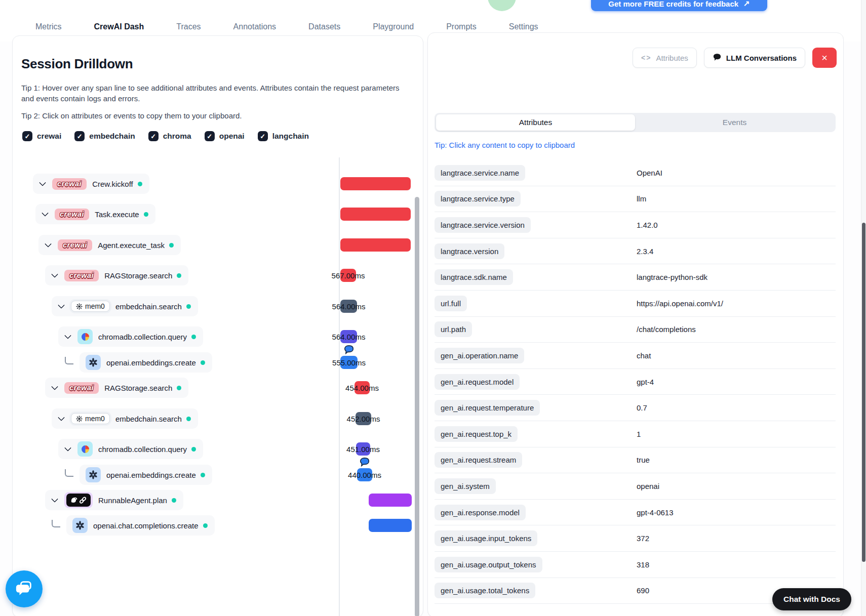  I want to click on copy-tip-link: Tip: Click any content to copy to clipbo…, so click(504, 145).